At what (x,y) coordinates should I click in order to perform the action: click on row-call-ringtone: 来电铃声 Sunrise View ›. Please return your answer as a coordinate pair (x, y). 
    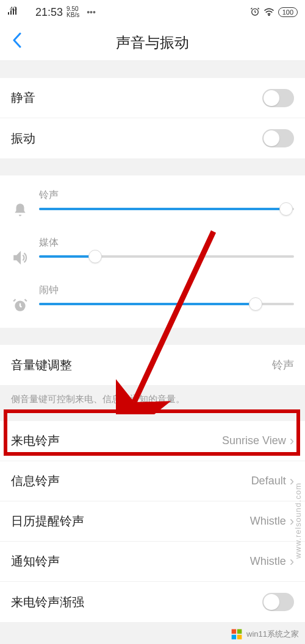
    Looking at the image, I should click on (152, 441).